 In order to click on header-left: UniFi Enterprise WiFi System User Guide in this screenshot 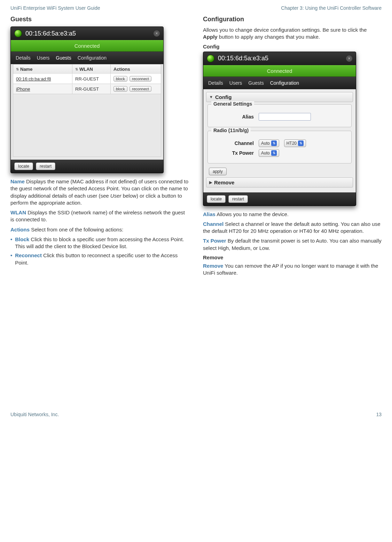, I will do `click(55, 8)`.